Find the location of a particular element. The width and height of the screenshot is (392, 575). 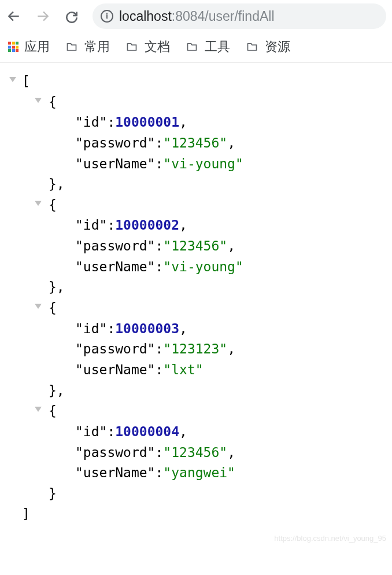

address-bar: i localhost:8084/user/findAll is located at coordinates (239, 16).